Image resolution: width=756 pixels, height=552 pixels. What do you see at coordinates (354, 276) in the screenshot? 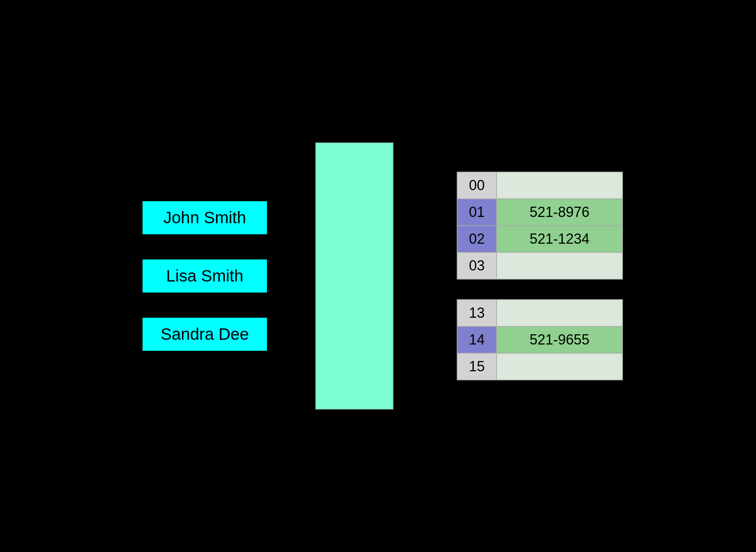
I see `hash-column` at bounding box center [354, 276].